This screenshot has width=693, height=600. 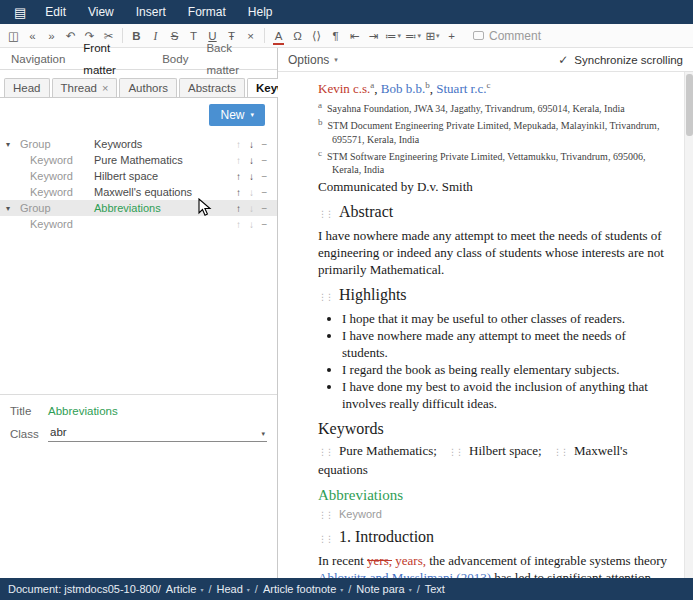 I want to click on author-name: Bob b.b., so click(x=403, y=88).